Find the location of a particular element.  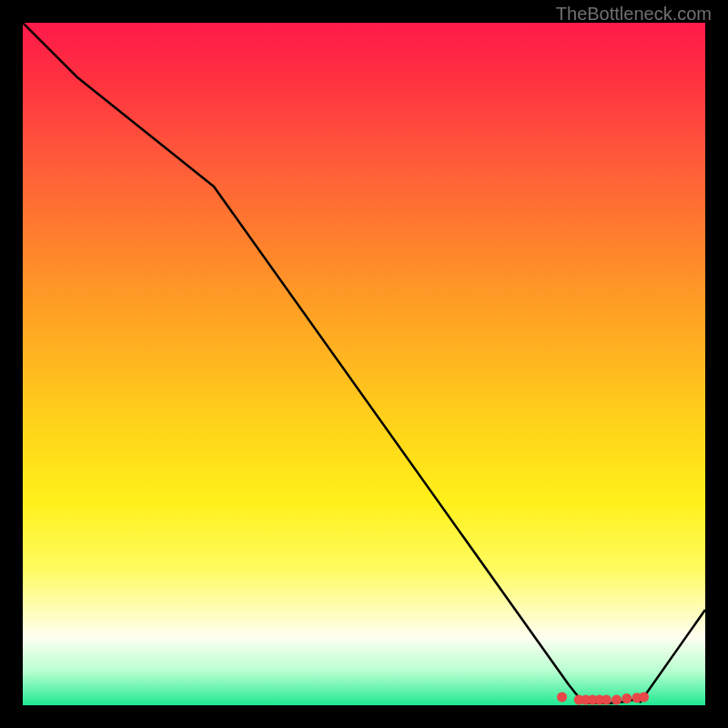

watermark-text: TheBottleneck.com is located at coordinates (633, 15).